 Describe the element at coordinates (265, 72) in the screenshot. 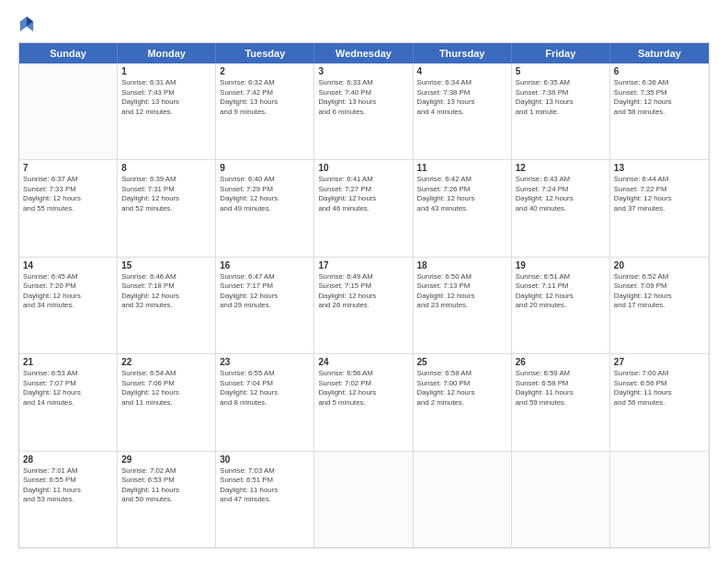

I see `cell-day-number: 2` at that location.